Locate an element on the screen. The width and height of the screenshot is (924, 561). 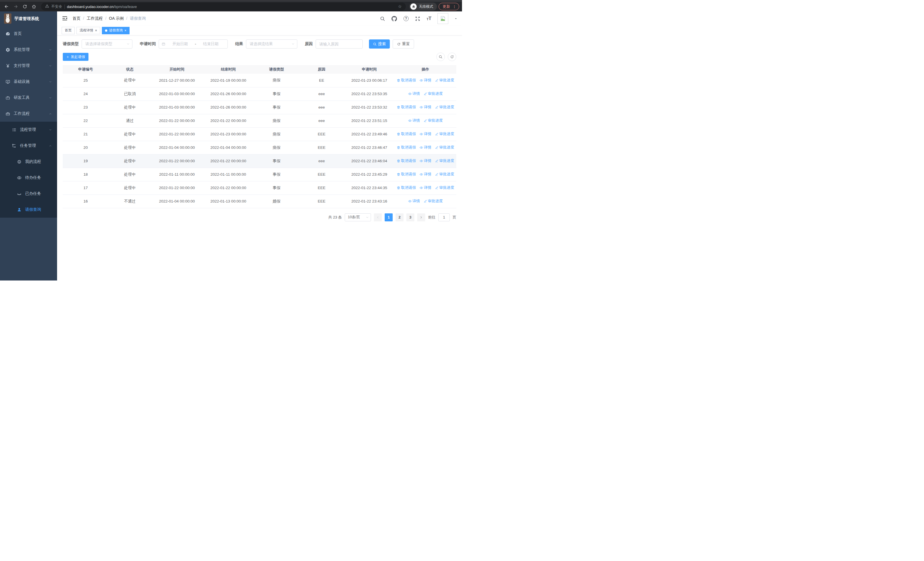
page-size-select: 10条/页 is located at coordinates (358, 218).